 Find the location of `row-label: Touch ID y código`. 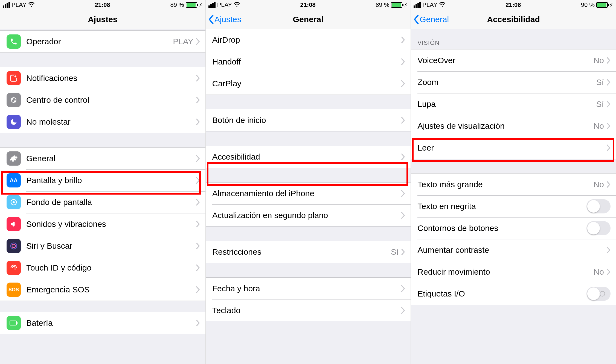

row-label: Touch ID y código is located at coordinates (111, 268).